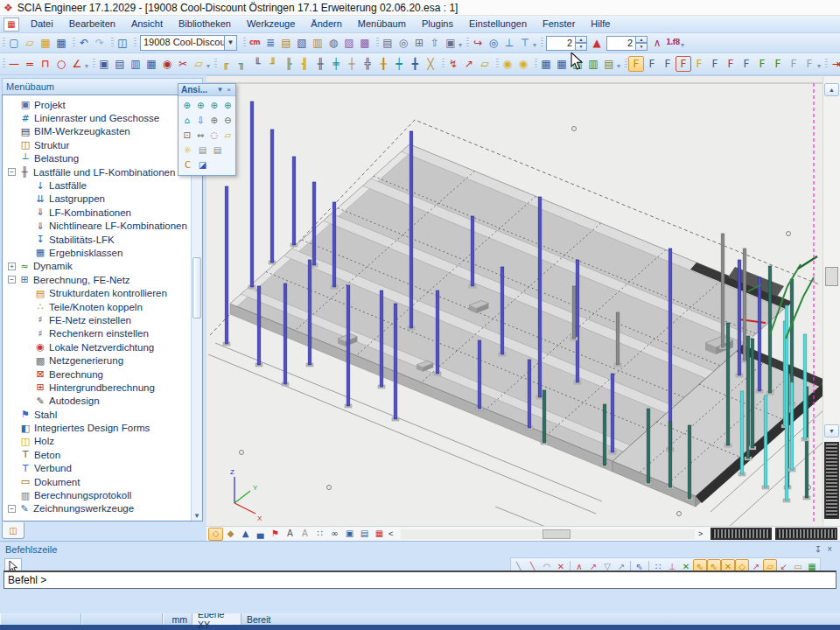 This screenshot has width=840, height=630. Describe the element at coordinates (100, 43) in the screenshot. I see `redo-icon: ↷` at that location.